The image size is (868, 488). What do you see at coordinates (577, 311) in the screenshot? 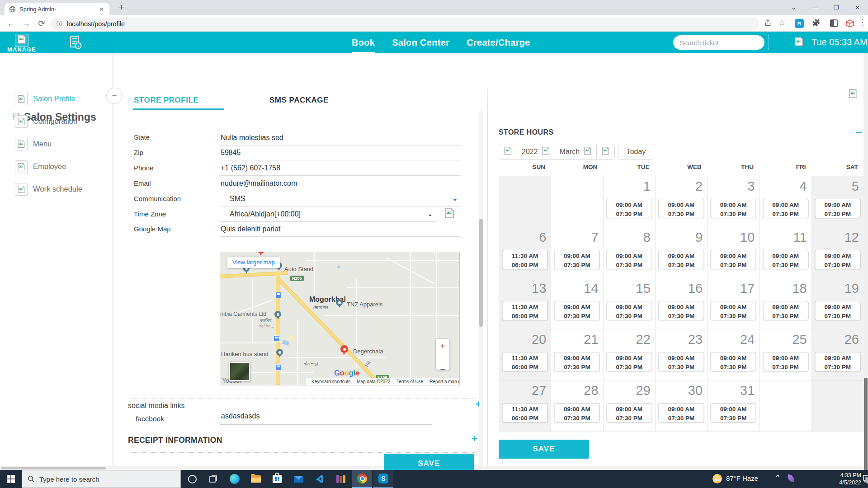
I see `store-hours-button-day-14: 09:00 AM07:30 PM` at bounding box center [577, 311].